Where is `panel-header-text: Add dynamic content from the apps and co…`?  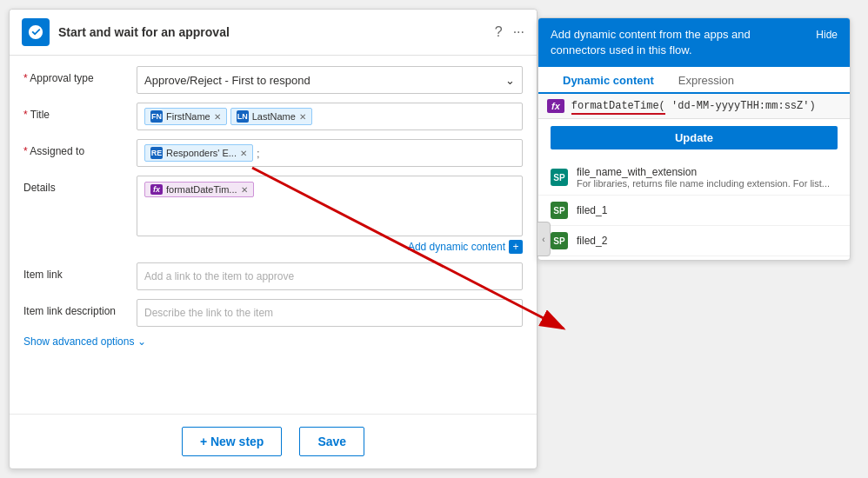 panel-header-text: Add dynamic content from the apps and co… is located at coordinates (678, 43).